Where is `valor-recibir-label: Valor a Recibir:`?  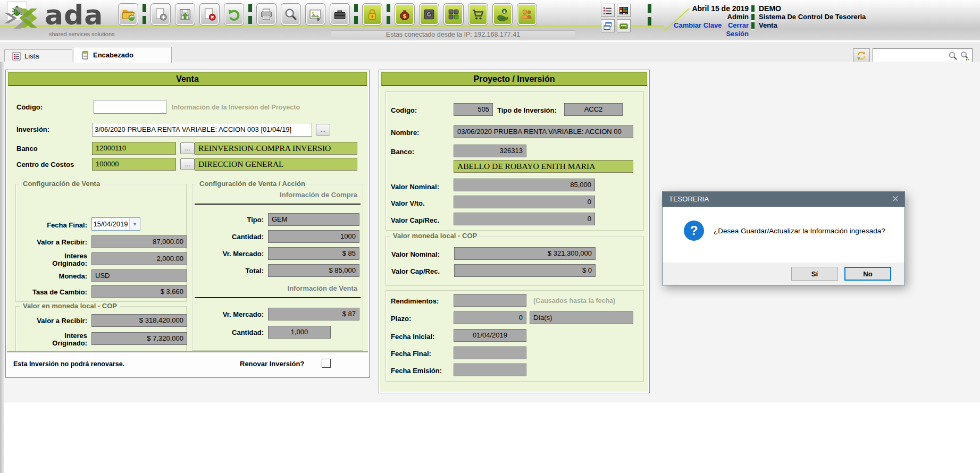
valor-recibir-label: Valor a Recibir: is located at coordinates (52, 242).